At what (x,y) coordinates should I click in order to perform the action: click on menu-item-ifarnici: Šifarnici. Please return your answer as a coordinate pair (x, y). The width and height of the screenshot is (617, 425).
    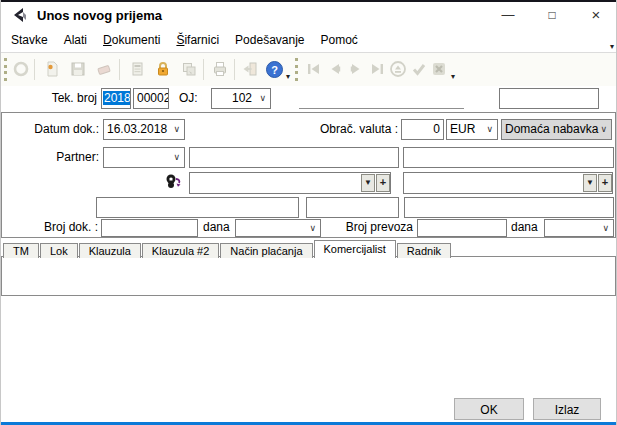
    Looking at the image, I should click on (198, 40).